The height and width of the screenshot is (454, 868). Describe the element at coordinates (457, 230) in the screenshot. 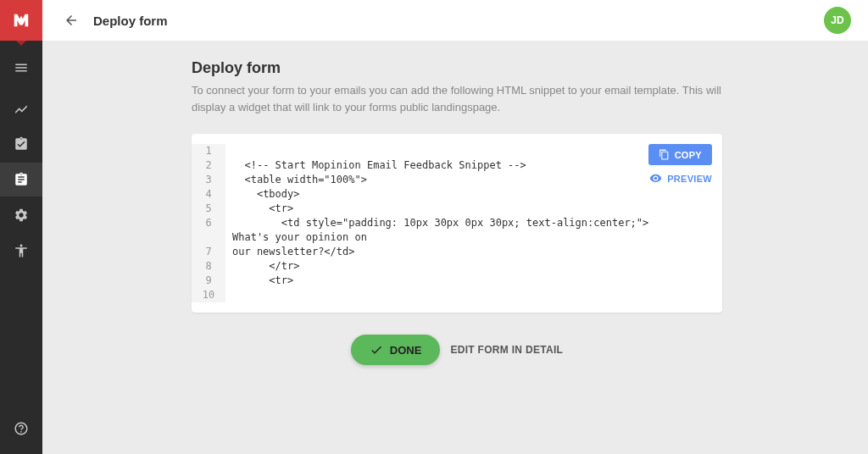

I see `code-line: 6 <td style="padding: 10px 30px 0px 30px…` at that location.